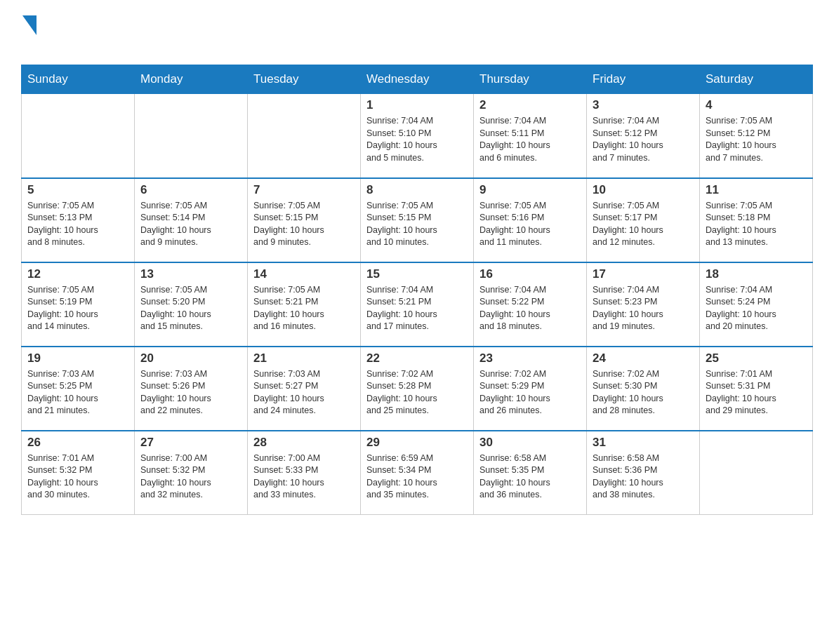 The width and height of the screenshot is (834, 644). Describe the element at coordinates (191, 80) in the screenshot. I see `weekday-header-monday: Monday` at that location.